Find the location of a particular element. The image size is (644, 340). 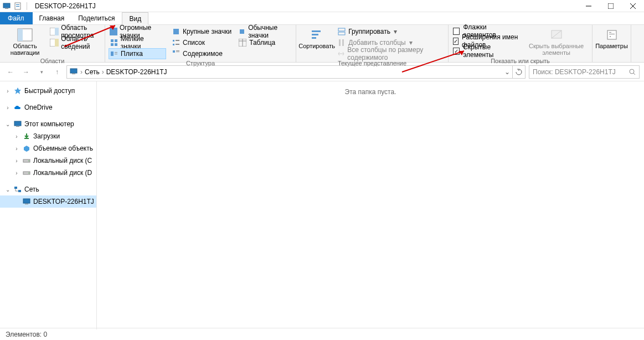

layout-content: Содержимое is located at coordinates (202, 54).